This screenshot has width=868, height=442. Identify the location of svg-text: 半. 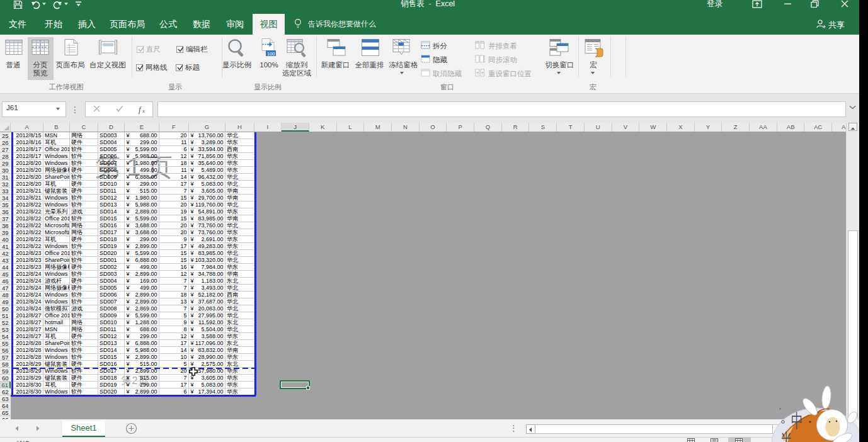
(786, 436).